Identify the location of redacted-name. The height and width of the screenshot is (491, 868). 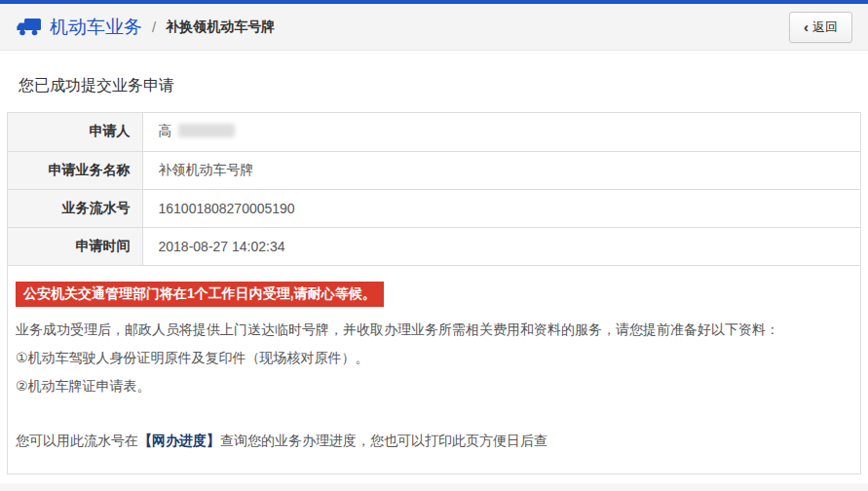
(207, 131).